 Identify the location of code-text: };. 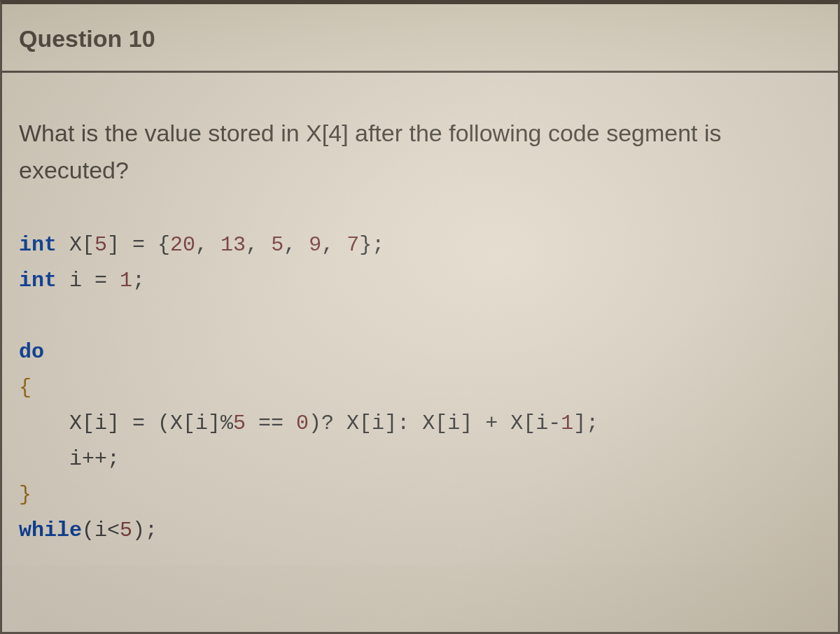
(372, 245).